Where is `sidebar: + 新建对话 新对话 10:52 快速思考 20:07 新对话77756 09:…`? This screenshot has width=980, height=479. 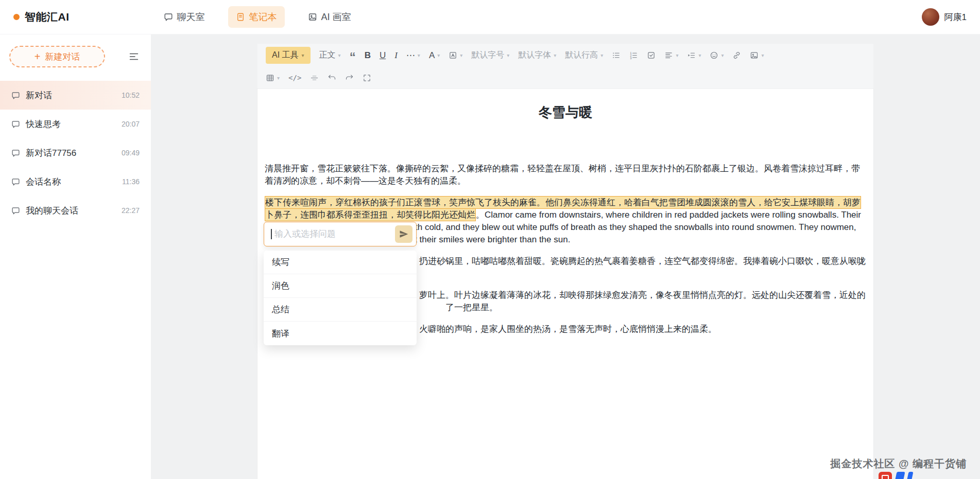
sidebar: + 新建对话 新对话 10:52 快速思考 20:07 新对话77756 09:… is located at coordinates (75, 257).